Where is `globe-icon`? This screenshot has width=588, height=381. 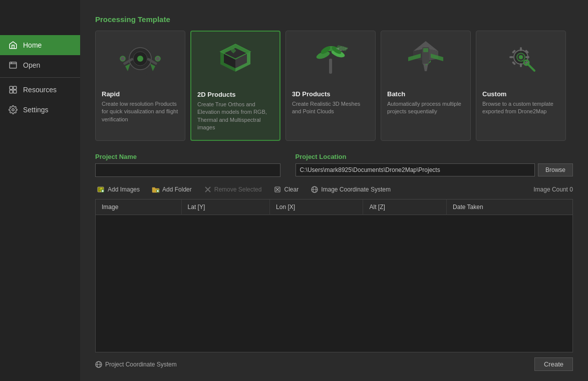
globe-icon is located at coordinates (99, 364).